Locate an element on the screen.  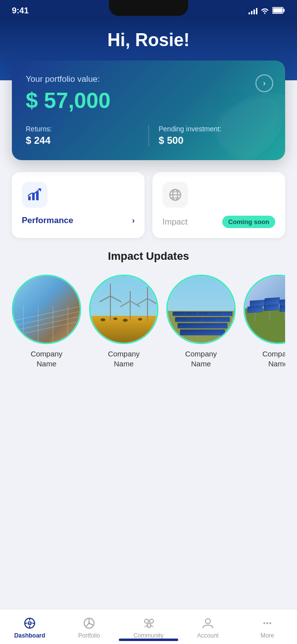
performance-card: Performance › is located at coordinates (78, 205).